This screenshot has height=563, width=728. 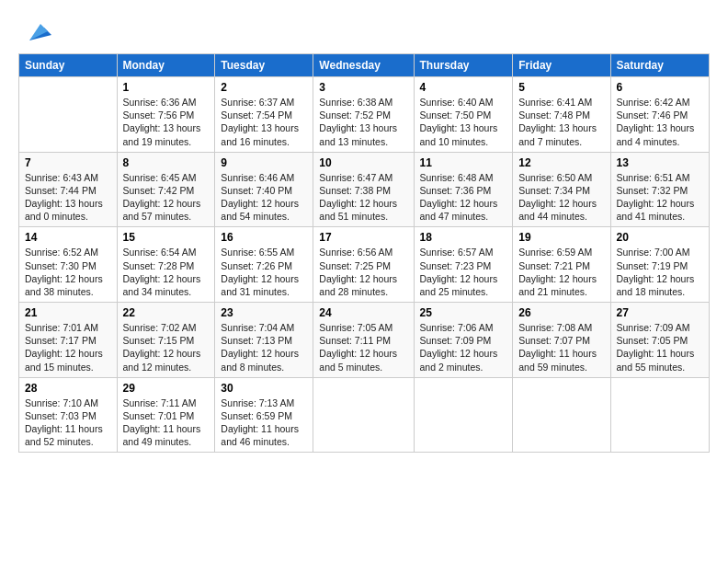 I want to click on day-info: Sunrise: 7:11 AM Sunset: 7:01 PM Dayligh…, so click(x=166, y=423).